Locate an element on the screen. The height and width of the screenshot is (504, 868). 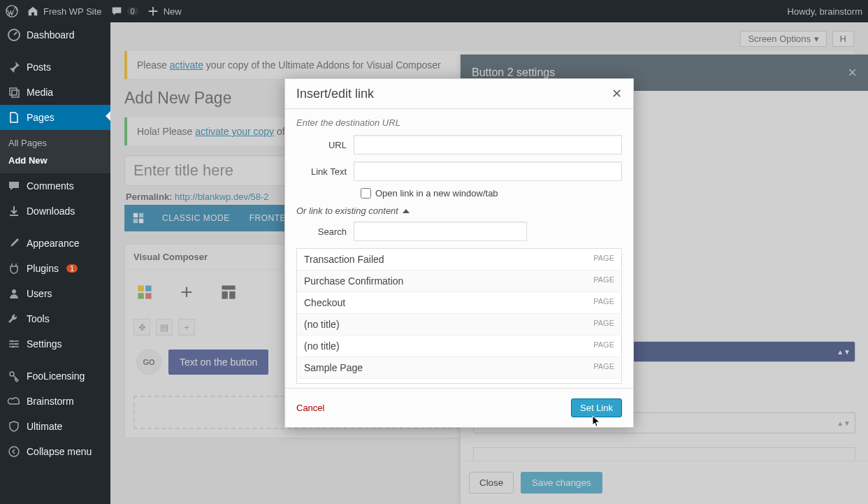
link-text-label: Link Text is located at coordinates (325, 172).